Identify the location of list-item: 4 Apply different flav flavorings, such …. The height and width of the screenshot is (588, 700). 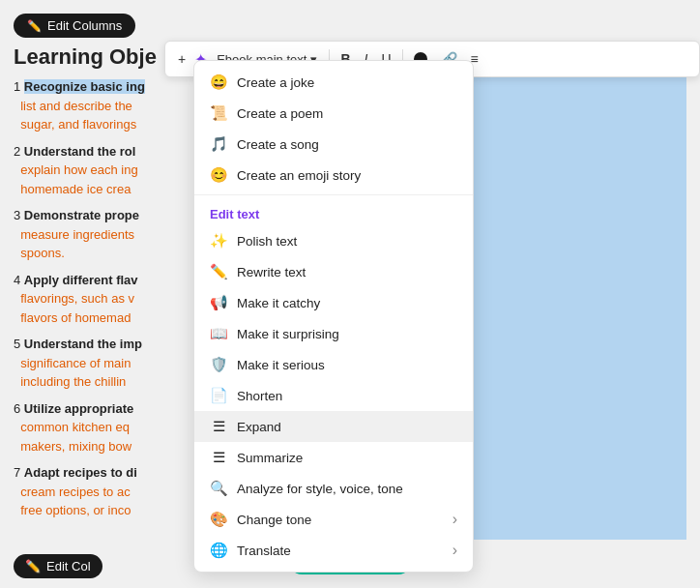
(110, 300).